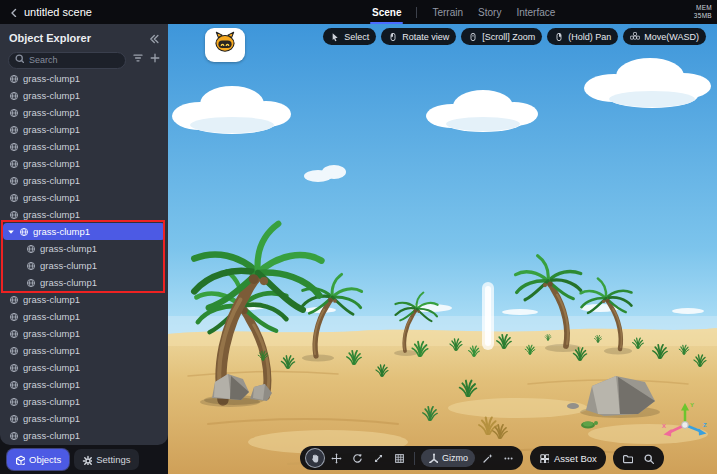 The image size is (717, 474). I want to click on search-input, so click(67, 60).